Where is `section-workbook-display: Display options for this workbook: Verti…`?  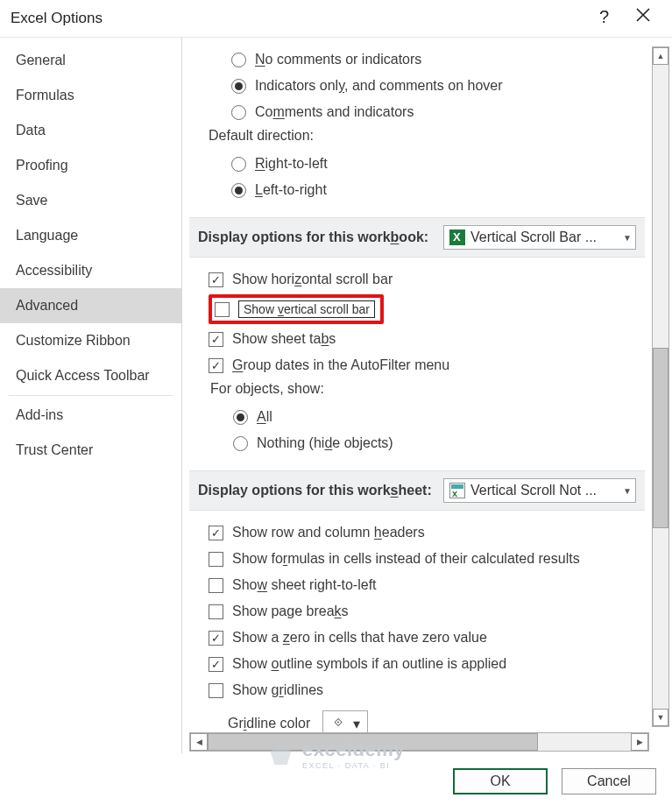 section-workbook-display: Display options for this workbook: Verti… is located at coordinates (417, 237).